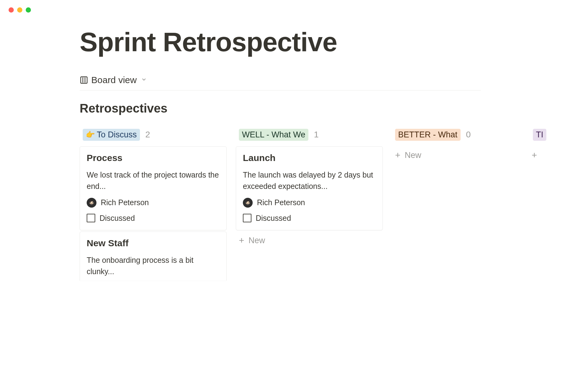  What do you see at coordinates (456, 205) in the screenshot?
I see `column-better: BETTER - What 0 + New` at bounding box center [456, 205].